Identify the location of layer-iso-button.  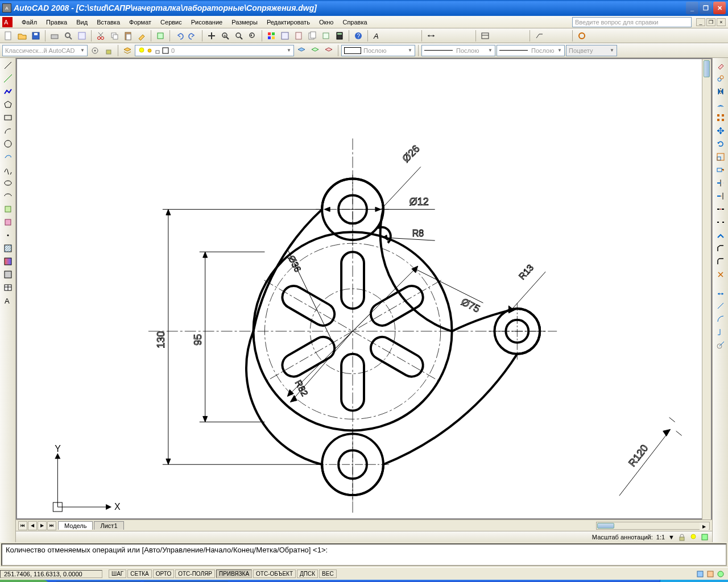
(329, 51).